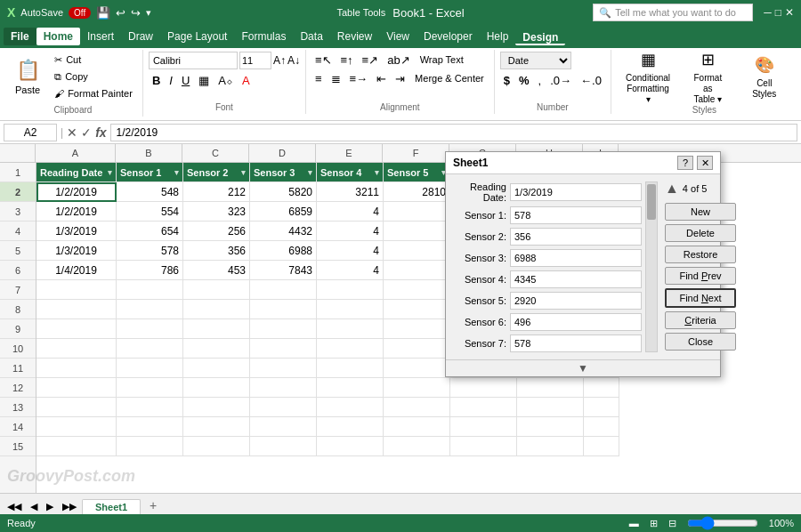 Image resolution: width=801 pixels, height=532 pixels. Describe the element at coordinates (507, 80) in the screenshot. I see `dollar-btn: $` at that location.